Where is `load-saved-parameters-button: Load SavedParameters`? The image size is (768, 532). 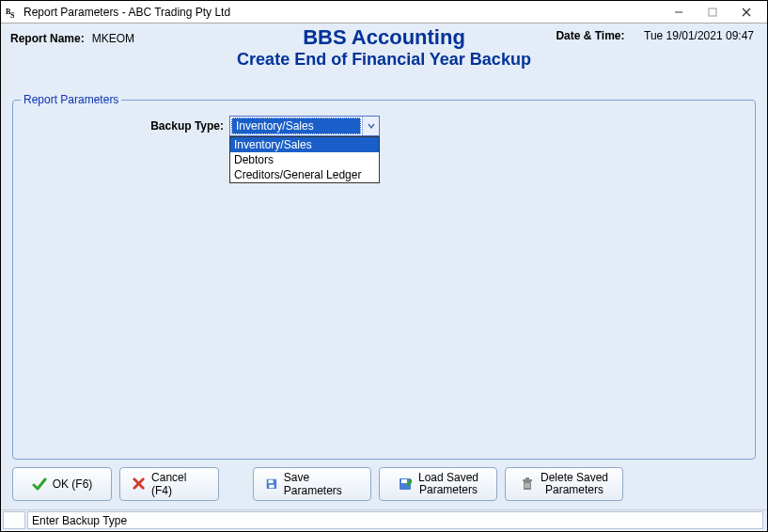
load-saved-parameters-button: Load SavedParameters is located at coordinates (438, 484).